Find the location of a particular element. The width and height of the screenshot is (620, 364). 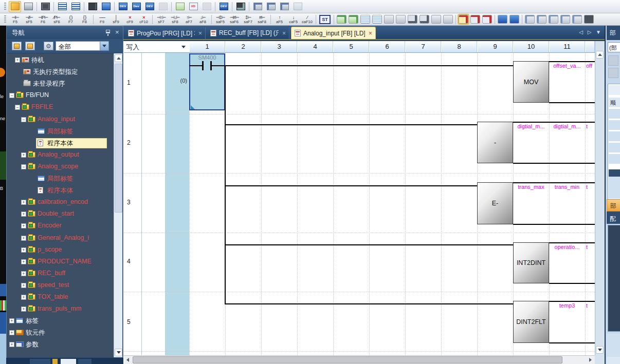

scroll-up-icon is located at coordinates (599, 54).